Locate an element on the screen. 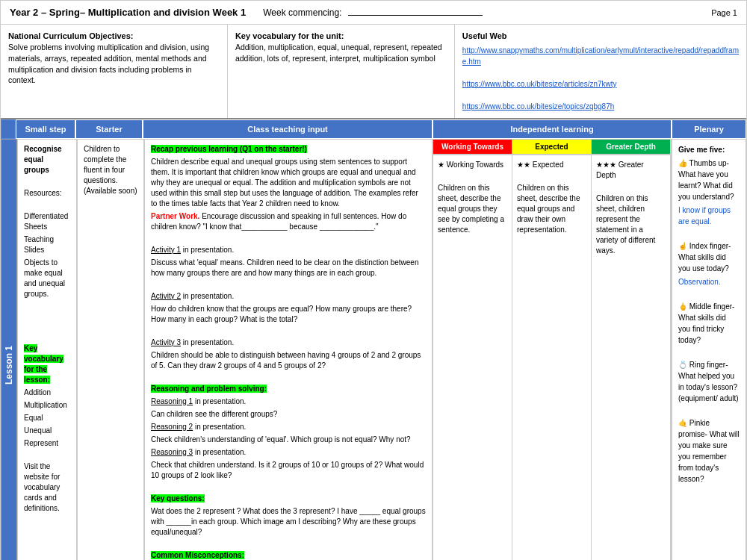 This screenshot has height=560, width=747. expected-cell: ★★ Expected Children on this sheet, desc… is located at coordinates (552, 358).